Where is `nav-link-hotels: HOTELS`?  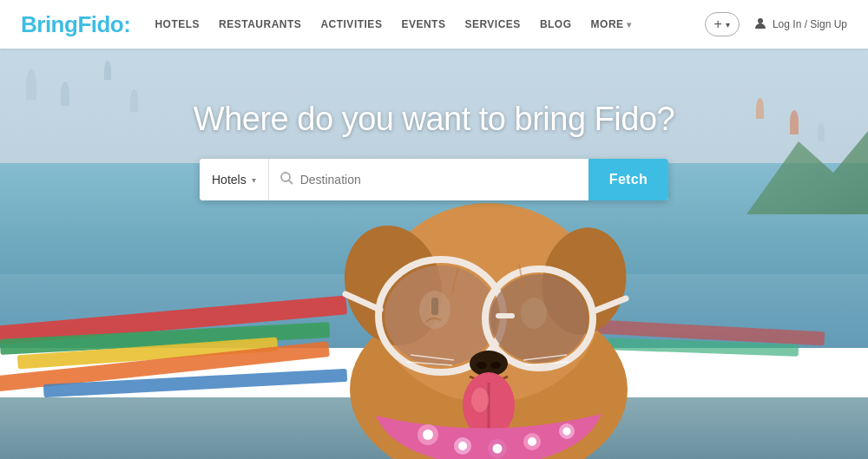
nav-link-hotels: HOTELS is located at coordinates (177, 24).